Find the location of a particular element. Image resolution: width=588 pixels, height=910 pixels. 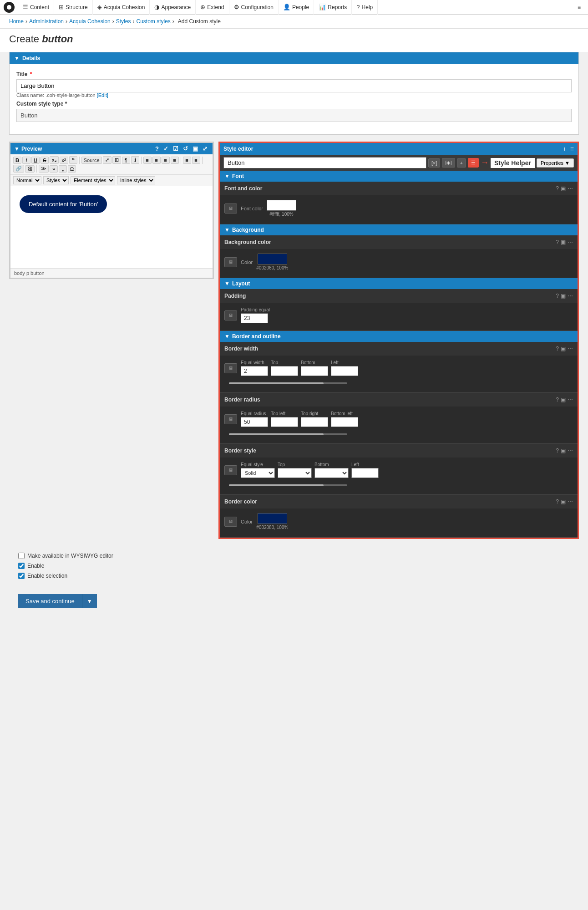

toolbar-align-left: ≡ is located at coordinates (147, 160).